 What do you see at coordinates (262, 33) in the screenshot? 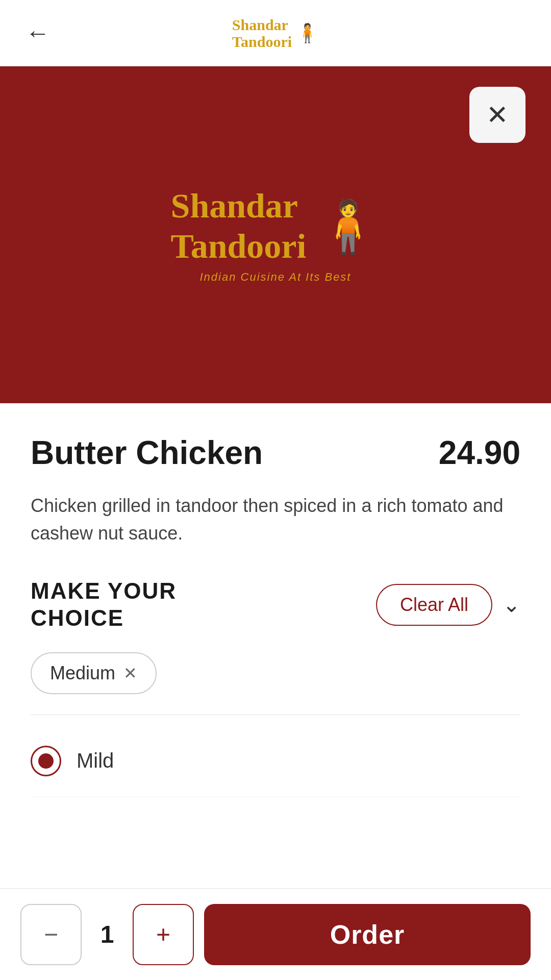
I see `nav-logo-text: Shandar Tandoori` at bounding box center [262, 33].